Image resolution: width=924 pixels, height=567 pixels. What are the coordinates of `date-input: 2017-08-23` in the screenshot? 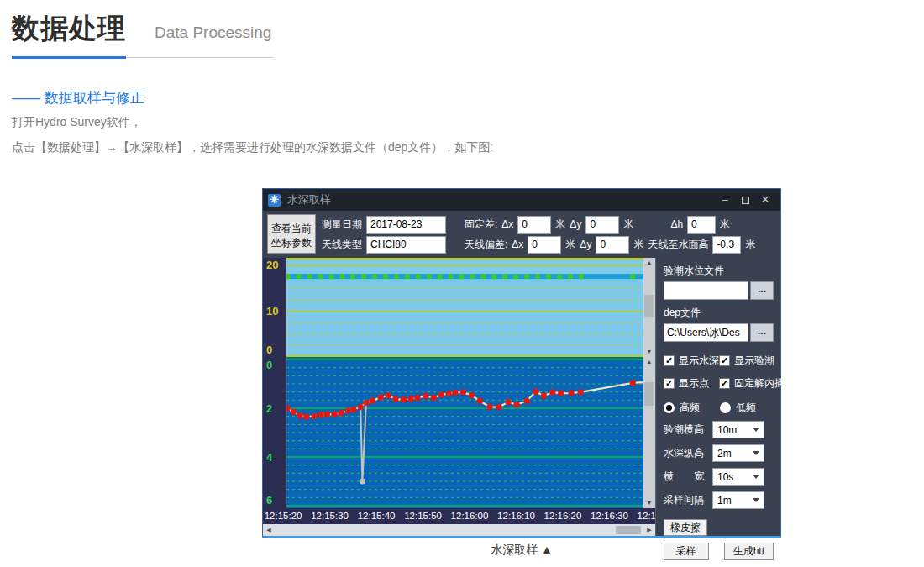 It's located at (407, 225).